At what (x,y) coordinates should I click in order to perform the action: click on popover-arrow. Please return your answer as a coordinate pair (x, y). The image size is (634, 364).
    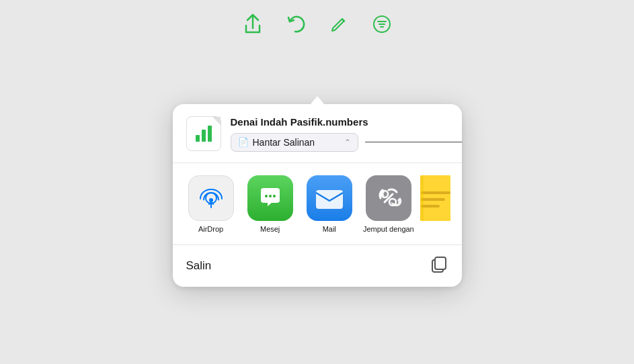
    Looking at the image, I should click on (317, 100).